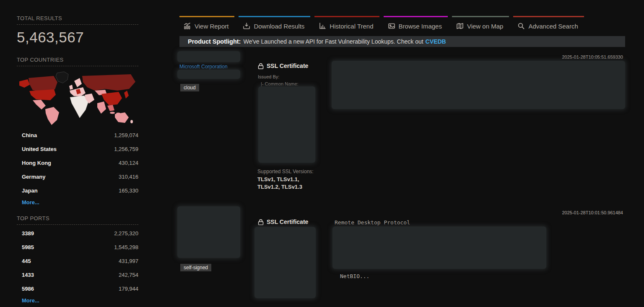  Describe the element at coordinates (355, 276) in the screenshot. I see `service-footer: NetBIO...` at that location.